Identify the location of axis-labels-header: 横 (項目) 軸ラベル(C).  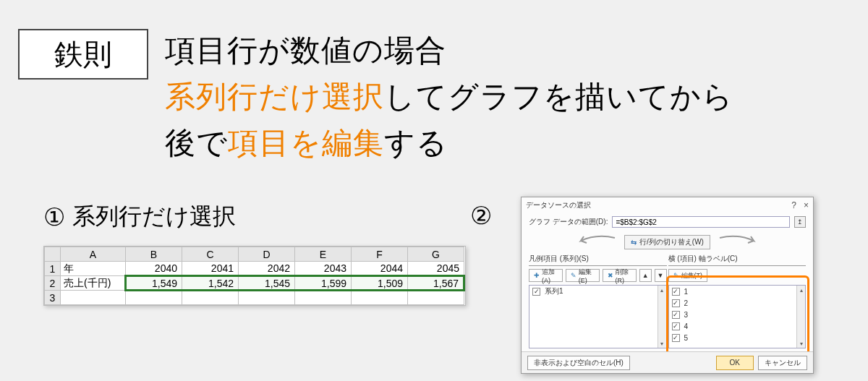
(738, 259).